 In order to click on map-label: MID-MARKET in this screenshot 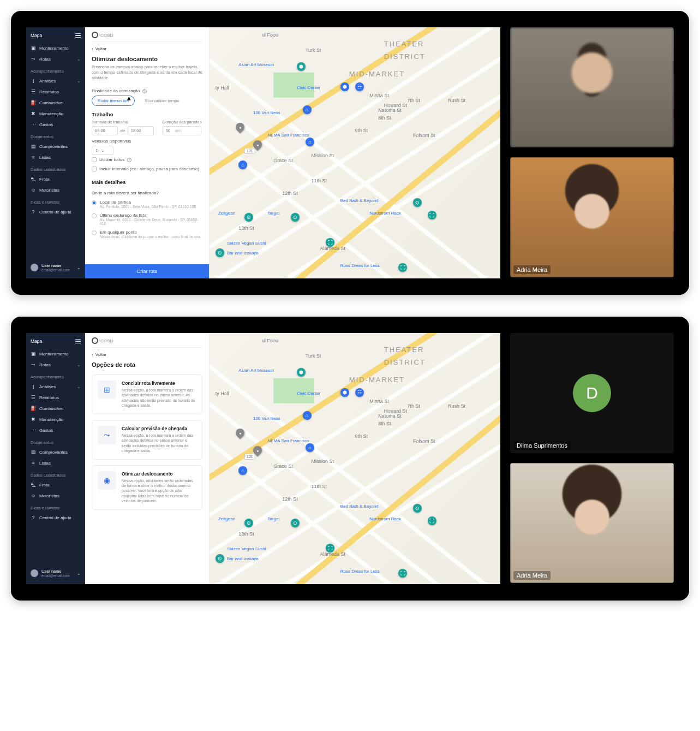, I will do `click(377, 380)`.